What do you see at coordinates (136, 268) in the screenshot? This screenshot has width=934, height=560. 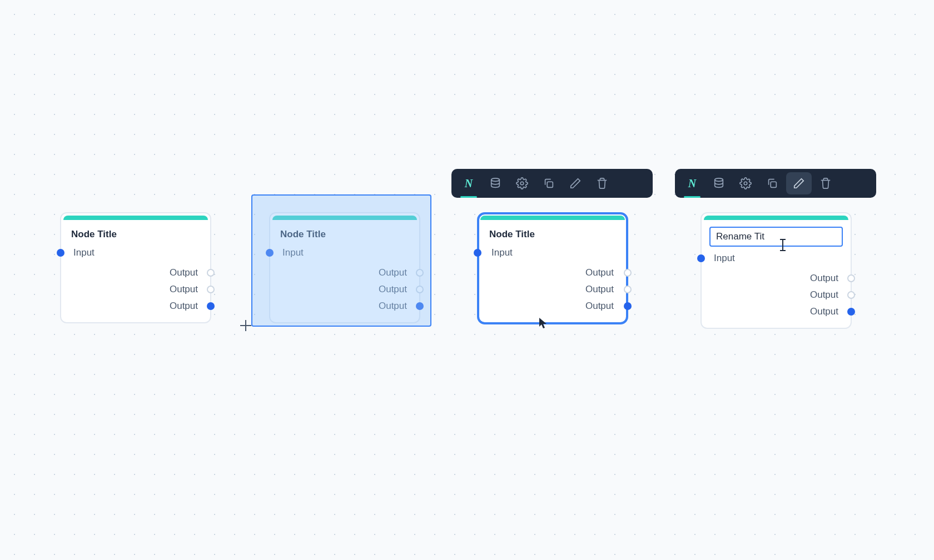 I see `node-default: Node Title Input Output Output Output` at bounding box center [136, 268].